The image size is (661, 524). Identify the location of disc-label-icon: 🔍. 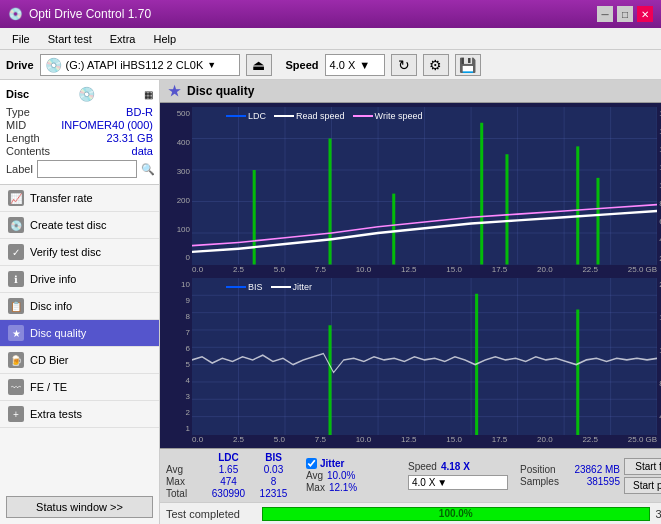
(148, 170).